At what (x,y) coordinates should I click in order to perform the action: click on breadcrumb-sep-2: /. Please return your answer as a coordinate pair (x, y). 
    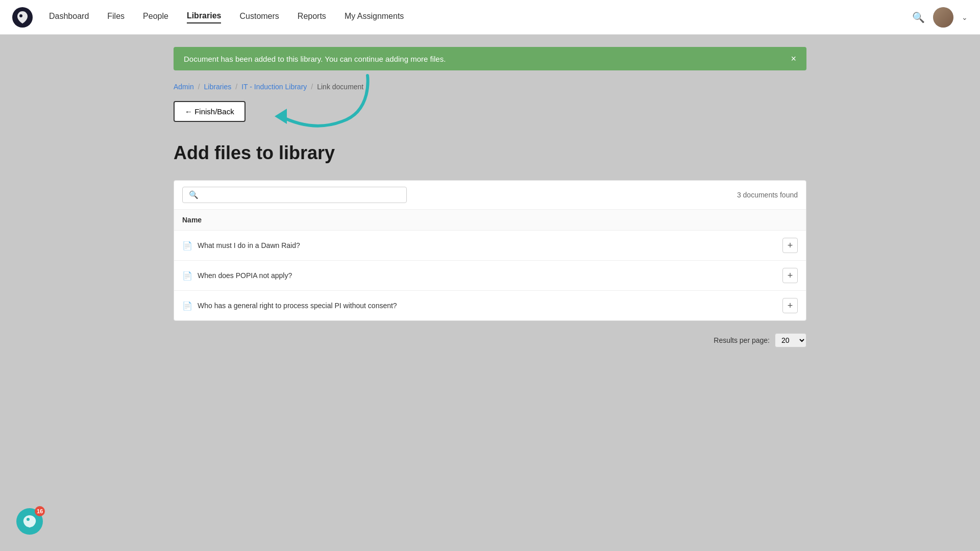
    Looking at the image, I should click on (236, 87).